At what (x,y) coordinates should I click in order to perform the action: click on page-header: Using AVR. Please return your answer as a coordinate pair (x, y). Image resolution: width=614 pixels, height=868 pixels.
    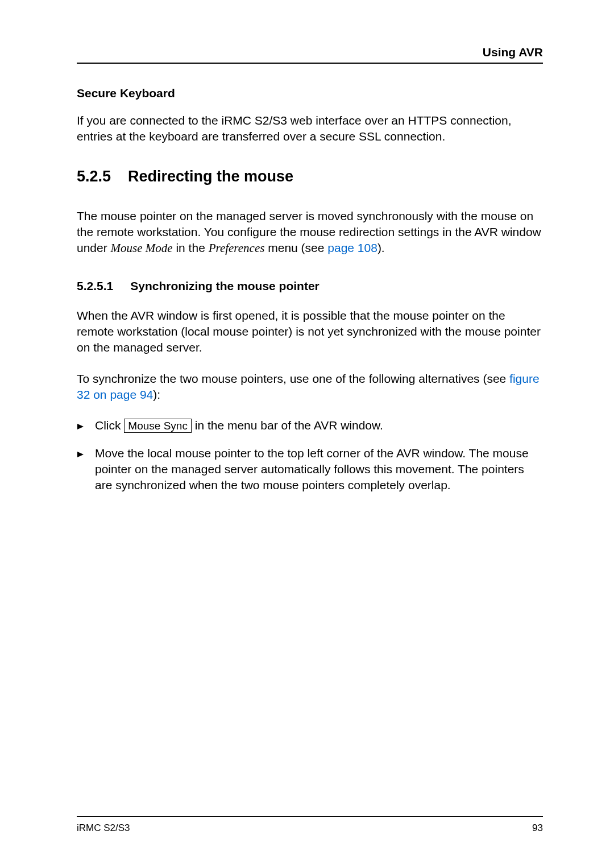
    Looking at the image, I should click on (310, 55).